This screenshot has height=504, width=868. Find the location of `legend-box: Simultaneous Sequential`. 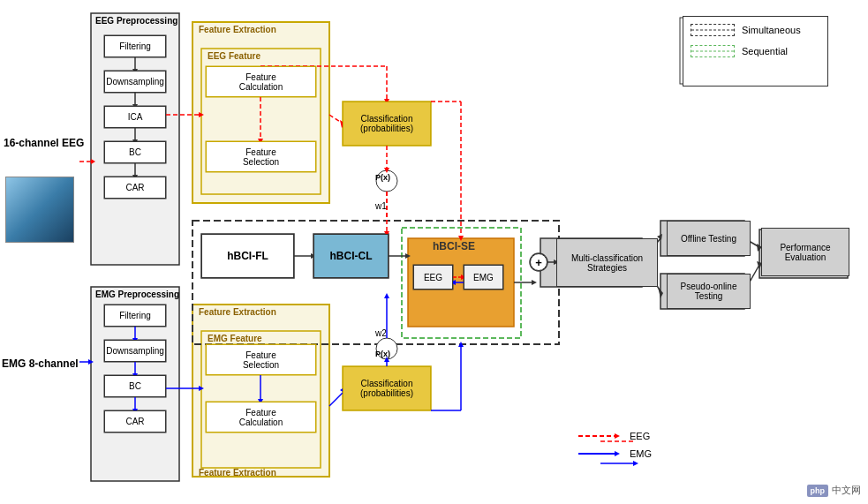

legend-box: Simultaneous Sequential is located at coordinates (756, 51).